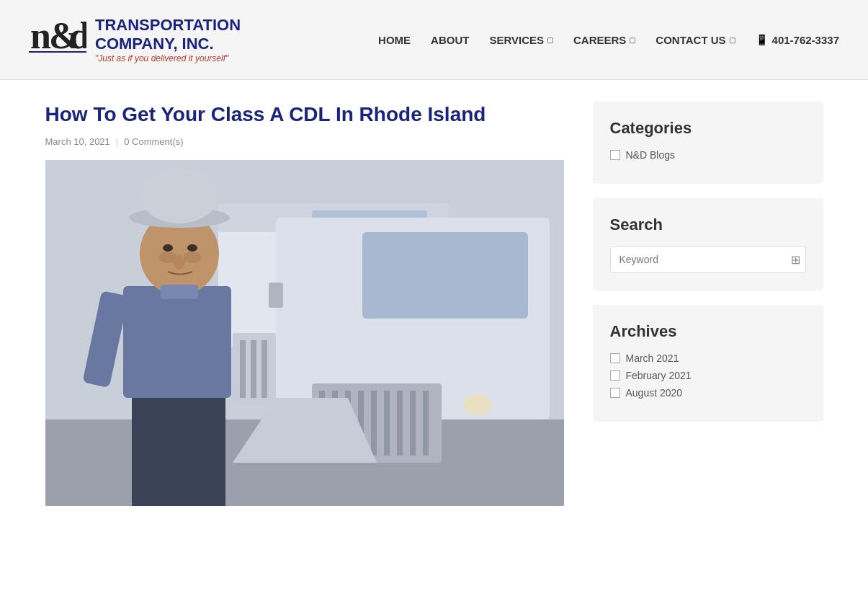  What do you see at coordinates (78, 36) in the screenshot?
I see `svg-text: d` at bounding box center [78, 36].